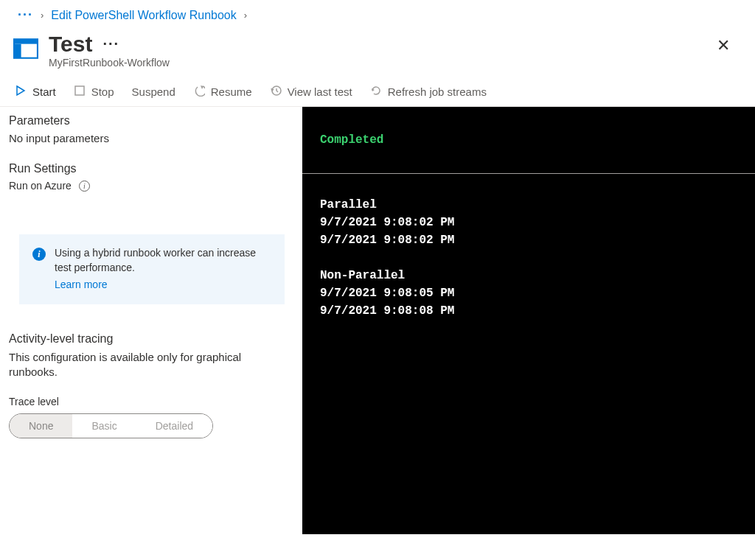 The height and width of the screenshot is (560, 755). What do you see at coordinates (147, 339) in the screenshot?
I see `tracing-heading: Activity-level tracing` at bounding box center [147, 339].